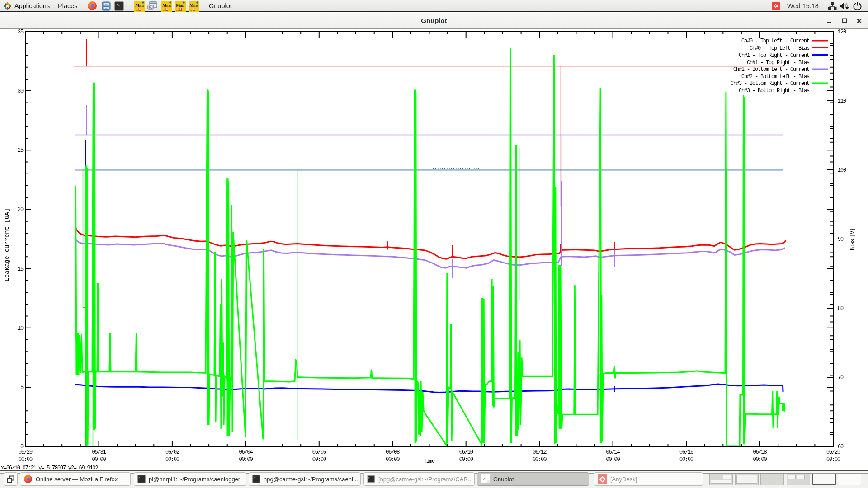 The image size is (868, 488). What do you see at coordinates (319, 452) in the screenshot?
I see `svg-text: 06/06` at bounding box center [319, 452].